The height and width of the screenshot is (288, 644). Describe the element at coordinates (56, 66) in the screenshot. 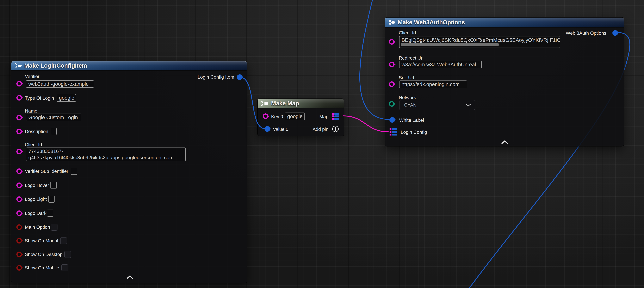

I see `node-title: Make LoginConfigItem` at that location.